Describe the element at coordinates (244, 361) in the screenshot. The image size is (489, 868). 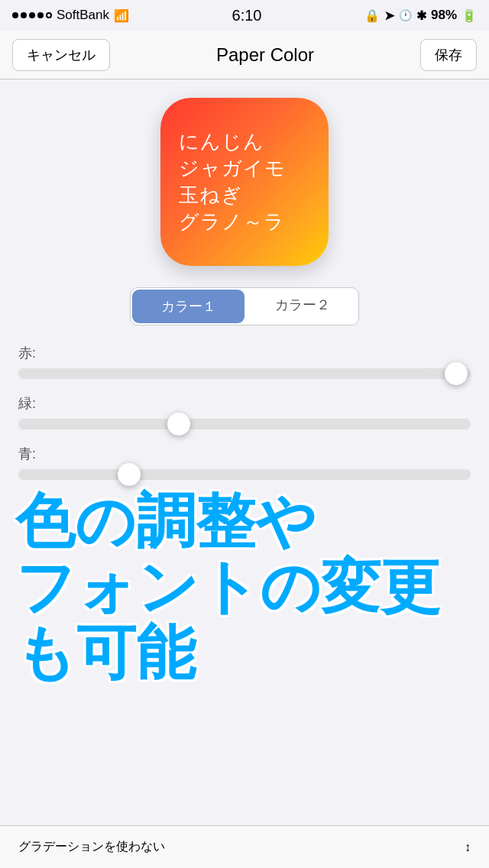
I see `red-slider-row: 赤:` at that location.